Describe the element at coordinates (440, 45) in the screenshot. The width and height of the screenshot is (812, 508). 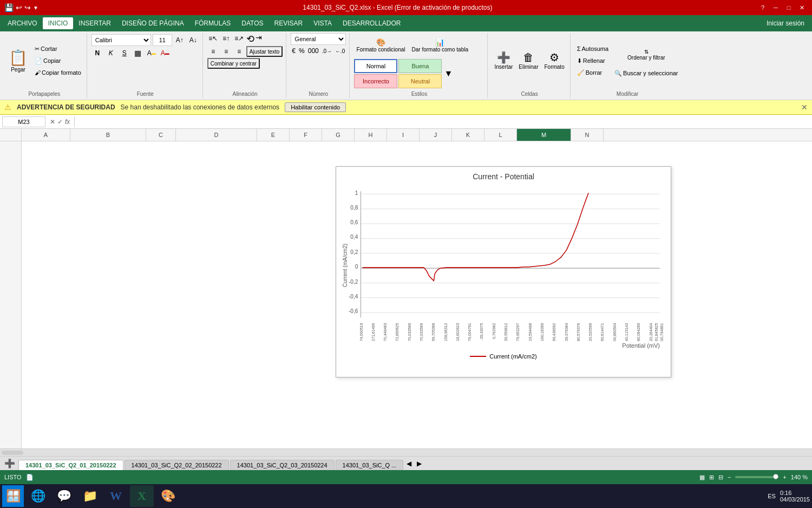
I see `format-as-table-button: 📊 Dar formato como tabla` at that location.